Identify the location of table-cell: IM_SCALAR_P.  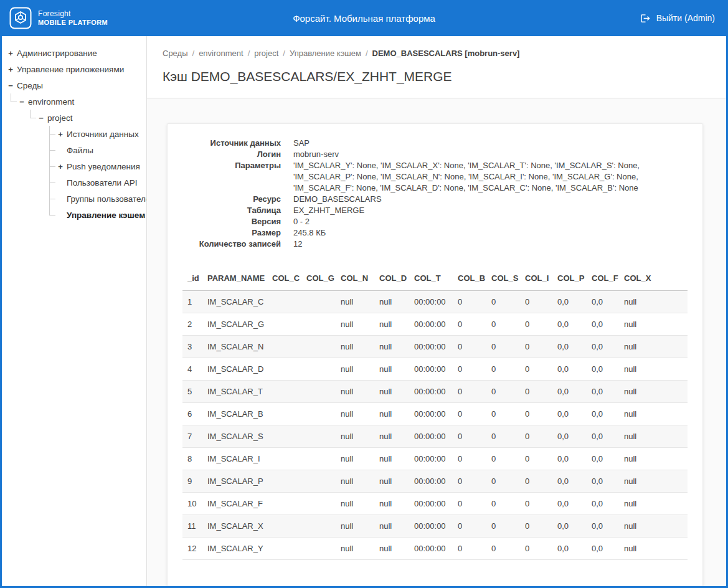
(235, 481).